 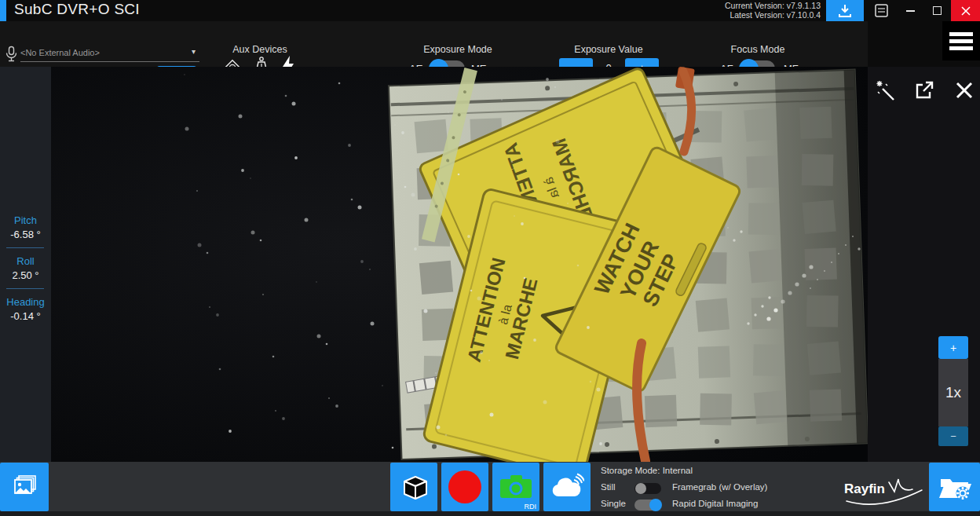 What do you see at coordinates (531, 507) in the screenshot?
I see `rdi-label: RDI` at bounding box center [531, 507].